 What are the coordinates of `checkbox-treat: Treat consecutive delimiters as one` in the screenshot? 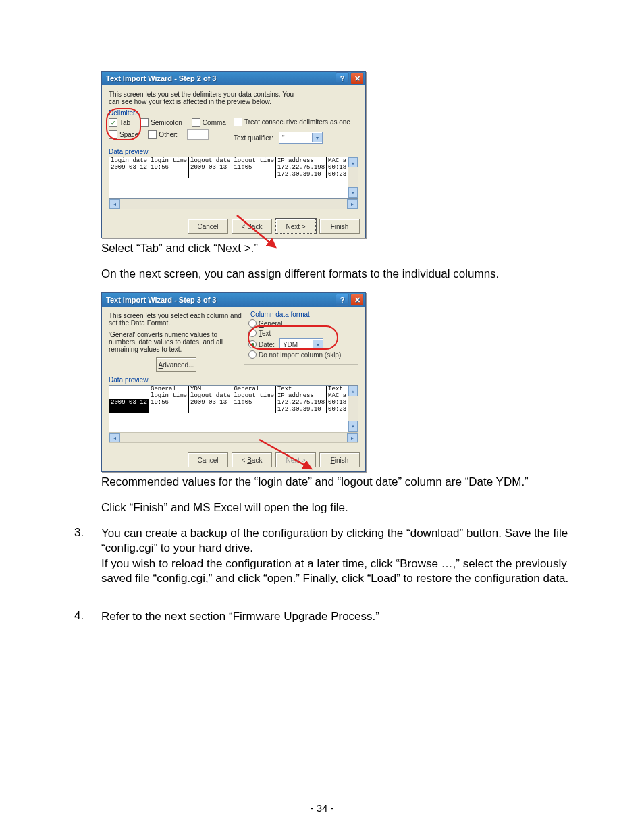 It's located at (292, 122).